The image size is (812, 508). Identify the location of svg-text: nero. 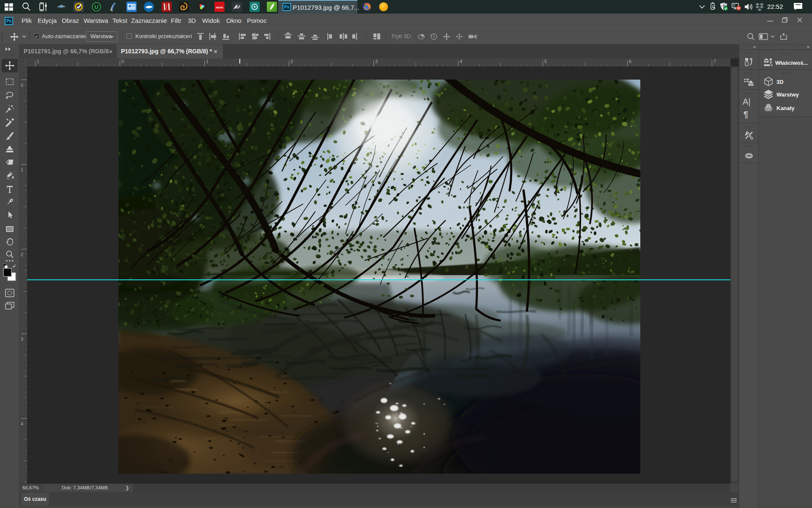
(219, 8).